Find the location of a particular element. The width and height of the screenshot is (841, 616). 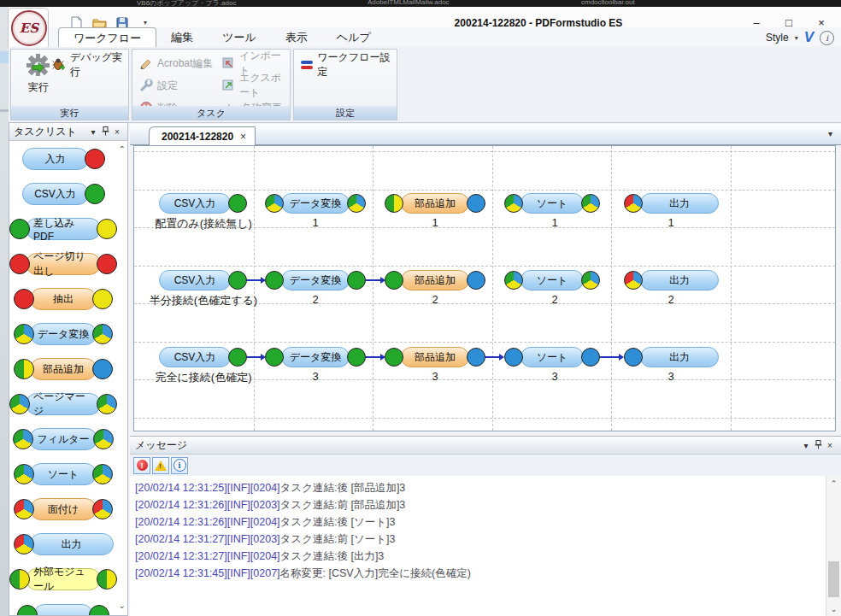

tab-help: ヘルプ is located at coordinates (354, 38).